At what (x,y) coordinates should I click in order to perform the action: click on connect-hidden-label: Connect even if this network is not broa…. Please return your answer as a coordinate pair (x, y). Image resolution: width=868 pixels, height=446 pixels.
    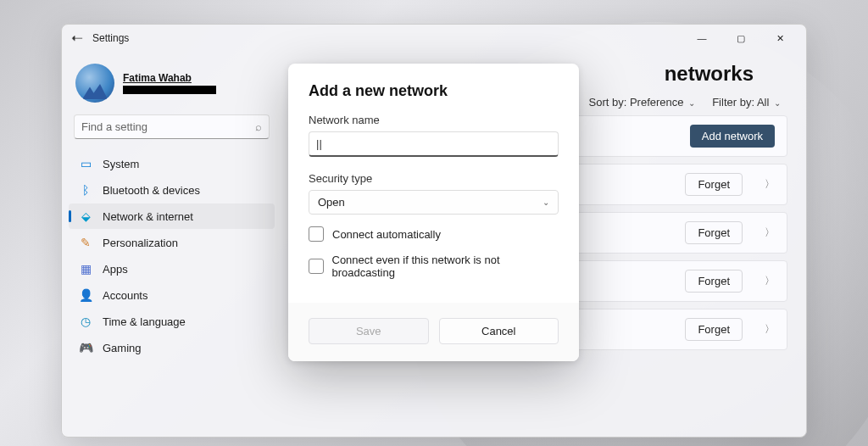
    Looking at the image, I should click on (446, 266).